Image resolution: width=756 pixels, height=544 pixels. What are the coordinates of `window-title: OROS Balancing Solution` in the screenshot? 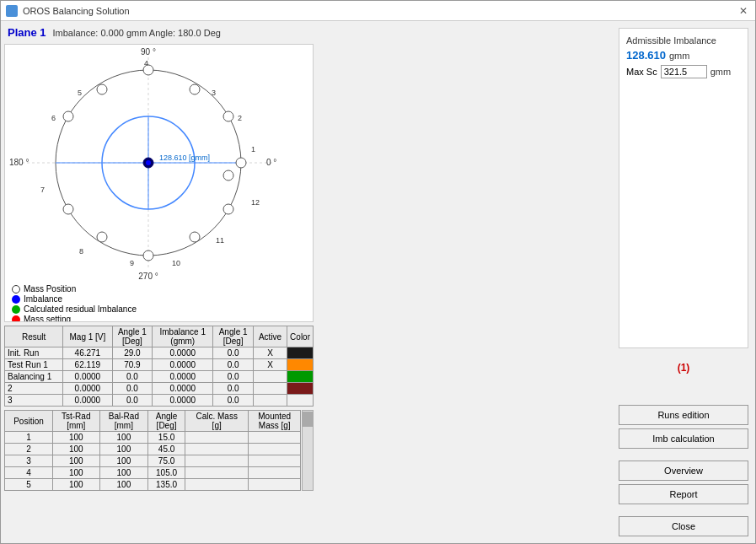 It's located at (76, 11).